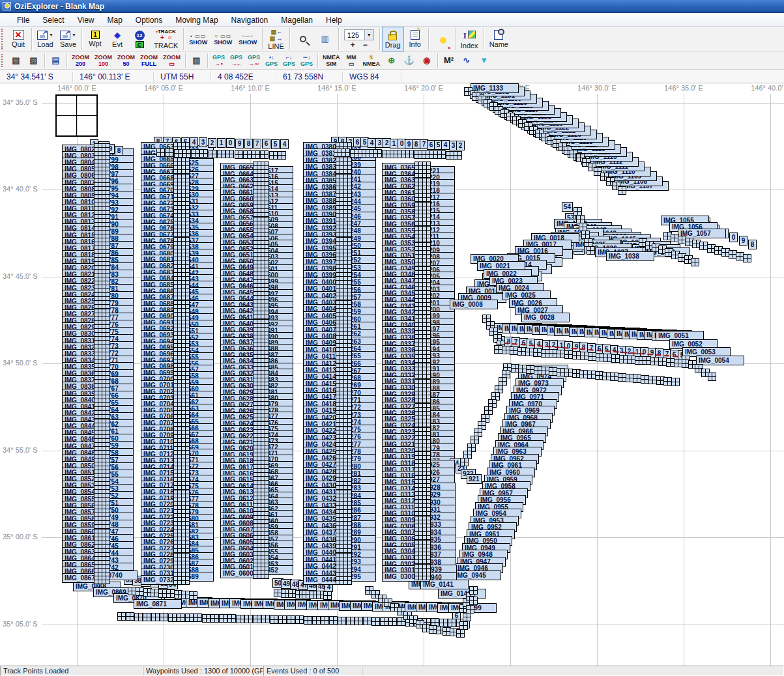  Describe the element at coordinates (365, 46) in the screenshot. I see `zoom-out-button: −` at that location.